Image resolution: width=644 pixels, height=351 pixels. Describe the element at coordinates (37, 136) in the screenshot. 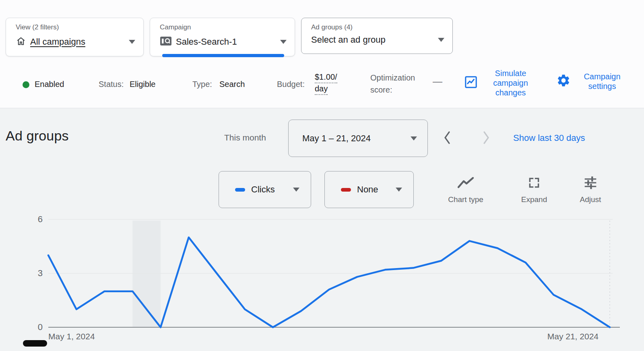

I see `page-title: Ad groups` at that location.